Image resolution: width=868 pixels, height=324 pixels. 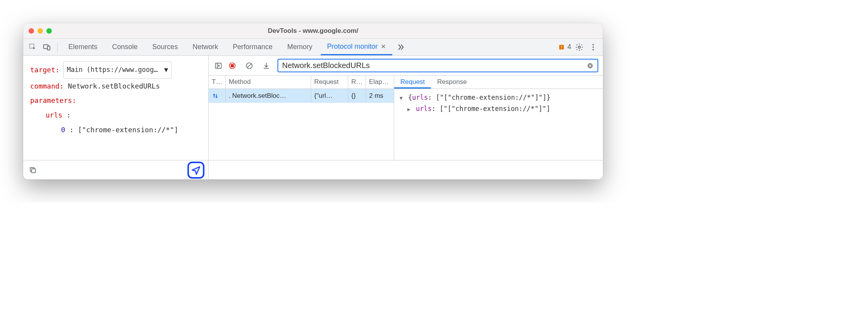 What do you see at coordinates (401, 98) in the screenshot?
I see `expand-triangle-down-icon: ▼` at bounding box center [401, 98].